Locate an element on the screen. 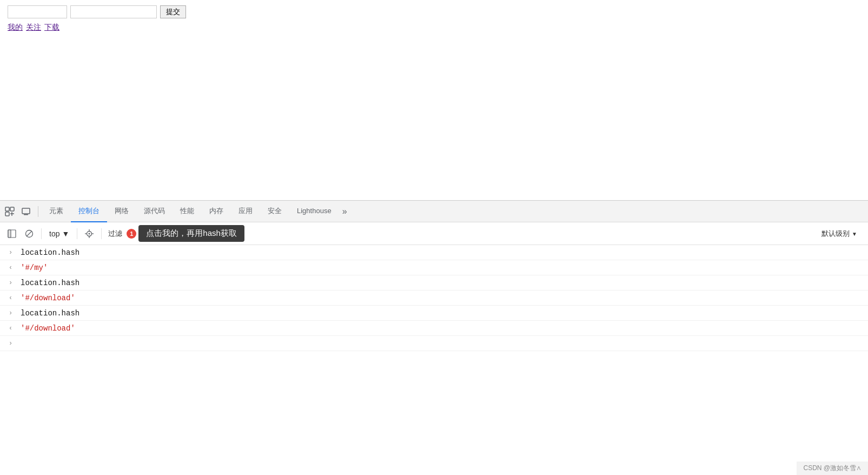  nav-link-my: 我的 is located at coordinates (15, 28).